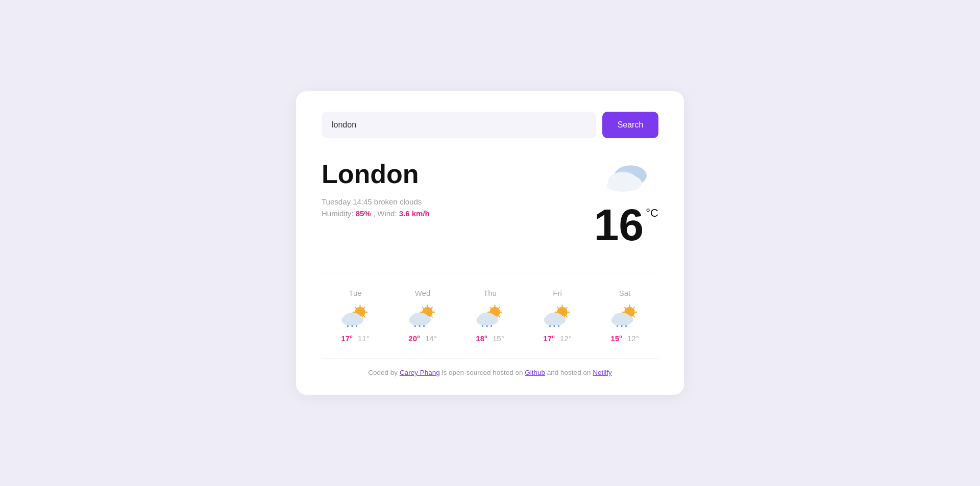 The height and width of the screenshot is (486, 980). Describe the element at coordinates (652, 213) in the screenshot. I see `temperature-unit: °C` at that location.